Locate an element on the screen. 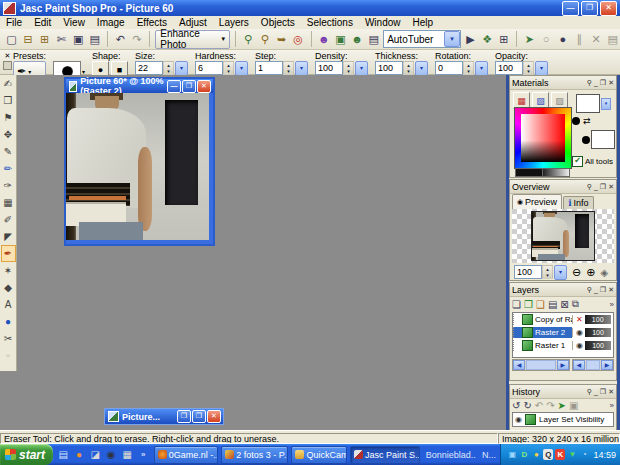  menu-window: Window is located at coordinates (383, 22).